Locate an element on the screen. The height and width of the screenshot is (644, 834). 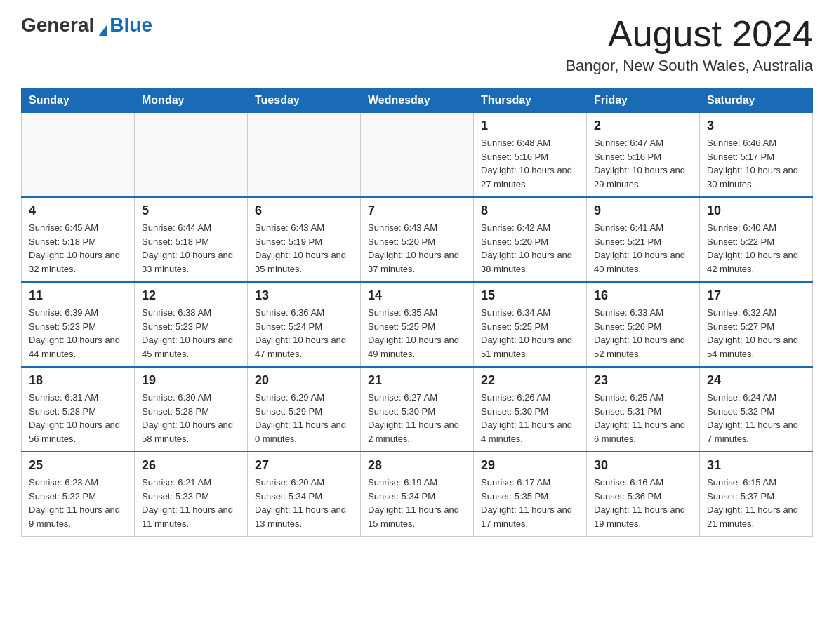
calendar-day-cell: 17Sunrise: 6:32 AMSunset: 5:27 PMDayligh… is located at coordinates (757, 324).